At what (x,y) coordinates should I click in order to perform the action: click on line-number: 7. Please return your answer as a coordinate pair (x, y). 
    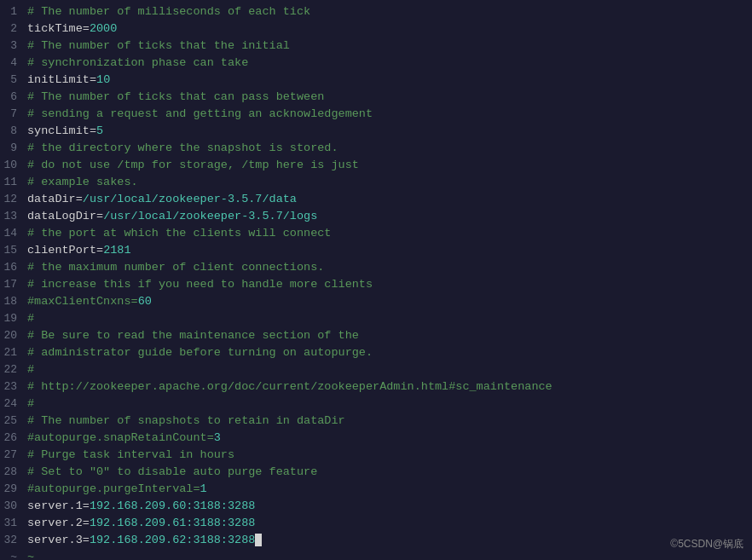
    Looking at the image, I should click on (14, 114).